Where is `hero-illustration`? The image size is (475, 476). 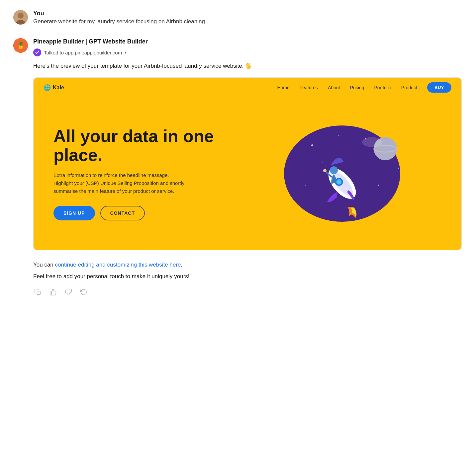 hero-illustration is located at coordinates (339, 174).